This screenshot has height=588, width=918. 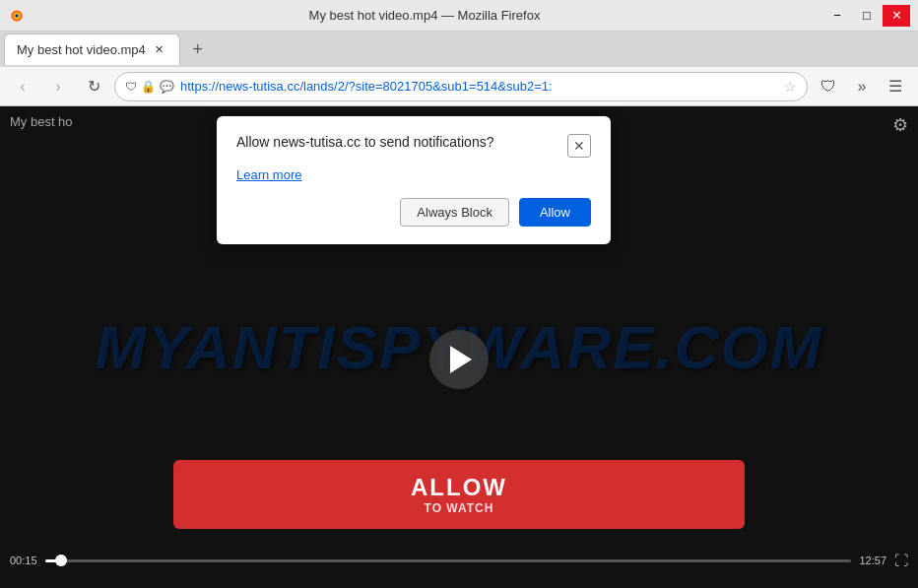 I want to click on close-button: ✕, so click(x=896, y=16).